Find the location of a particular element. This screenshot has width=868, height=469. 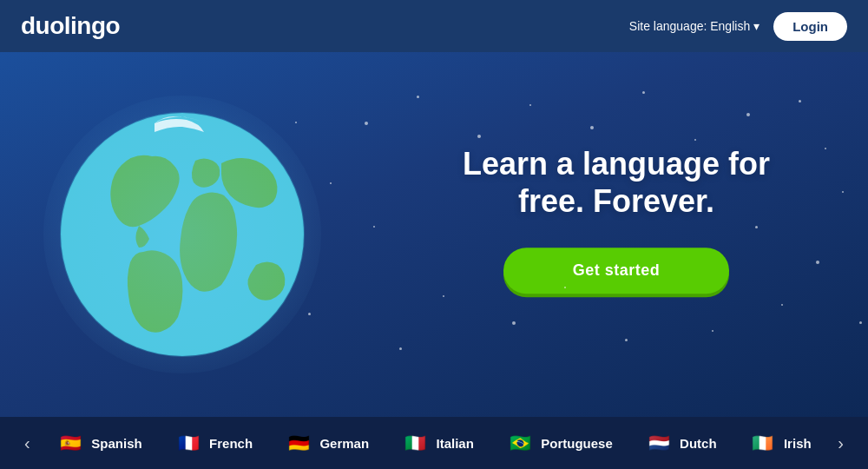

flag-spanish: 🇪🇸 is located at coordinates (70, 443).